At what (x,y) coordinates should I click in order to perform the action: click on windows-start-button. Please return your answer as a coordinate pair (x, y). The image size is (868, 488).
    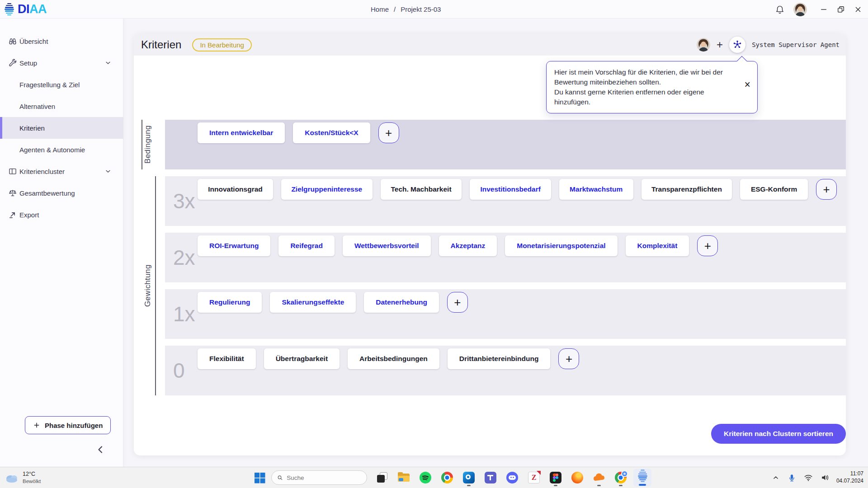
    Looking at the image, I should click on (259, 478).